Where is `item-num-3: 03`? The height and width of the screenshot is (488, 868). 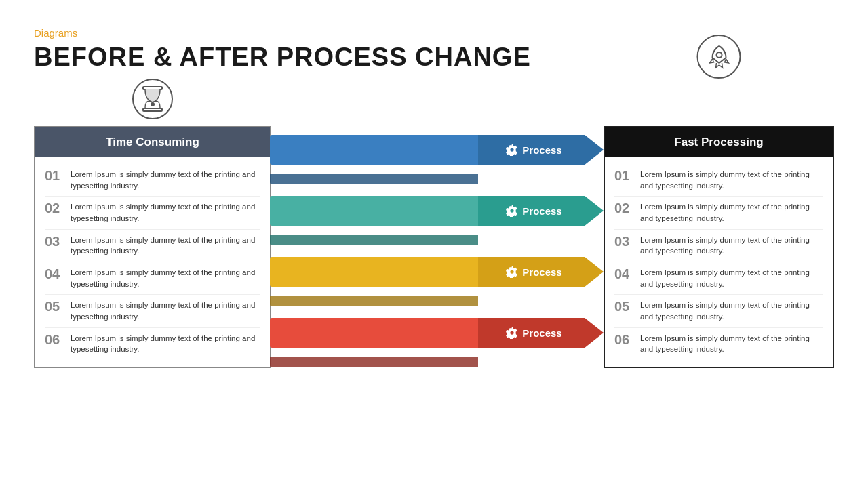
item-num-3: 03 is located at coordinates (54, 241).